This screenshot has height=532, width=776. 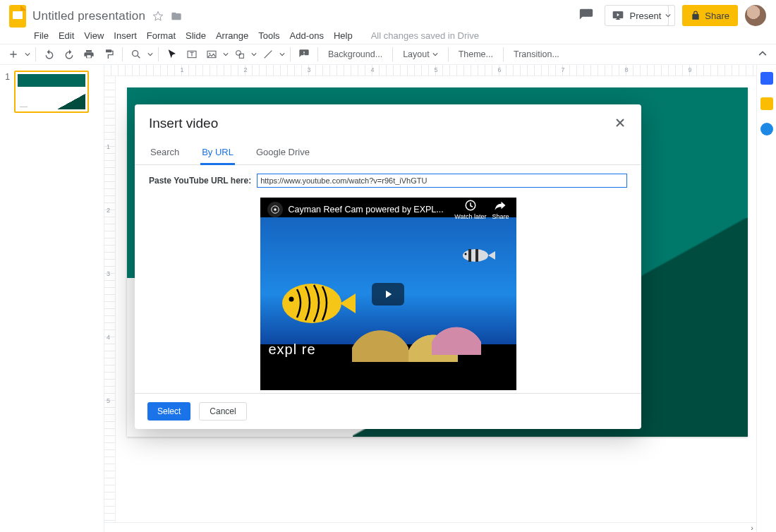 I want to click on shape-tool, so click(x=240, y=54).